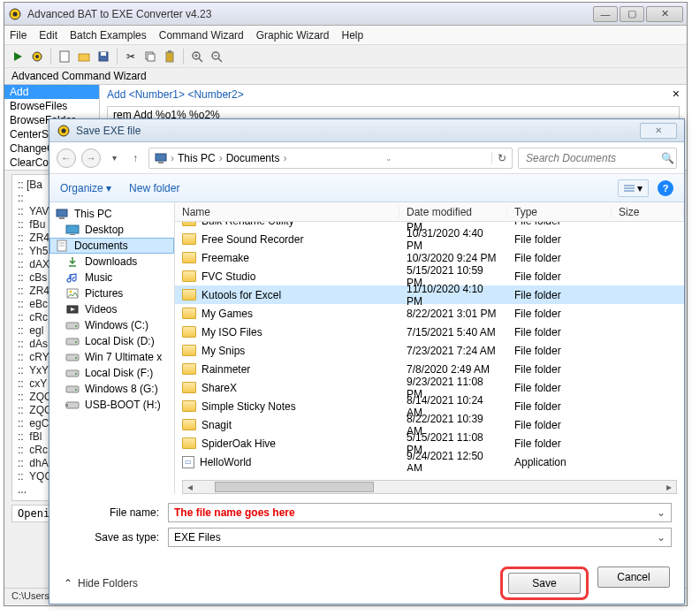 This screenshot has height=616, width=692. What do you see at coordinates (632, 14) in the screenshot?
I see `maximize-button: ▢` at bounding box center [632, 14].